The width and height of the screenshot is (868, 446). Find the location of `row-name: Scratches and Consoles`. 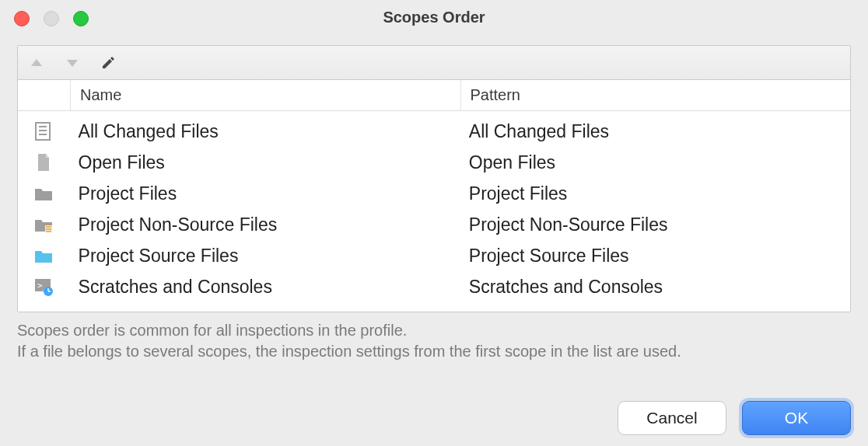

row-name: Scratches and Consoles is located at coordinates (264, 287).